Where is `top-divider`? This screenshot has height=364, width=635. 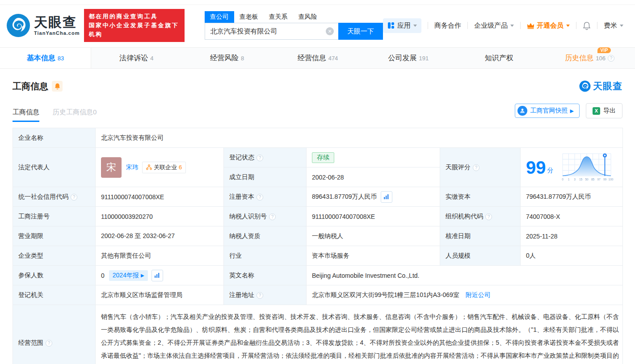
top-divider is located at coordinates (317, 3).